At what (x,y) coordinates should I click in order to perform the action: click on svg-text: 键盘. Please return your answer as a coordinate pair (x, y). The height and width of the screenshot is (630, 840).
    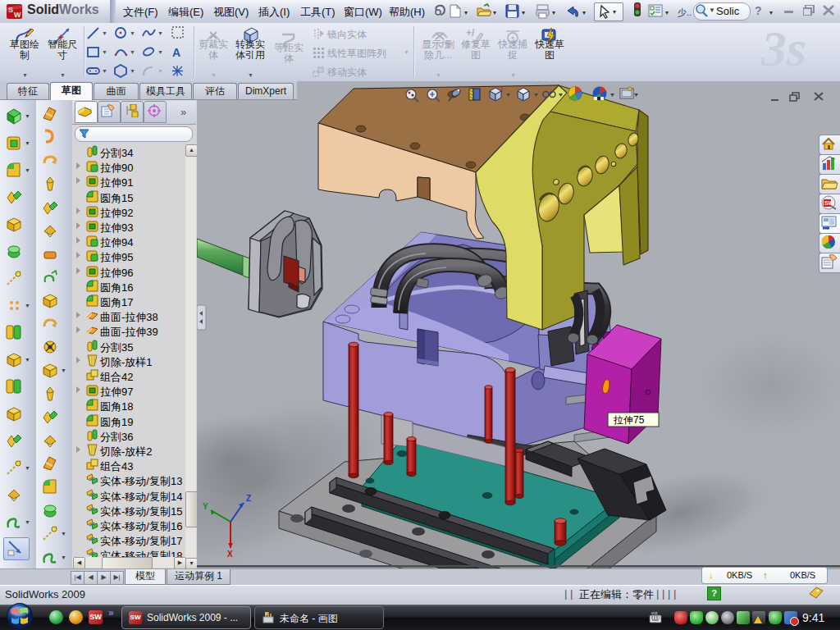
    Looking at the image, I should click on (655, 614).